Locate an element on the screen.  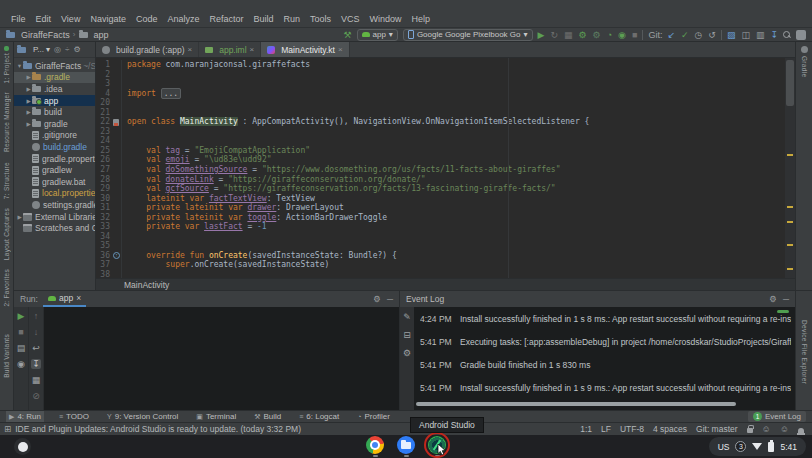
highlighting-level-icon: ☺ is located at coordinates (766, 430).